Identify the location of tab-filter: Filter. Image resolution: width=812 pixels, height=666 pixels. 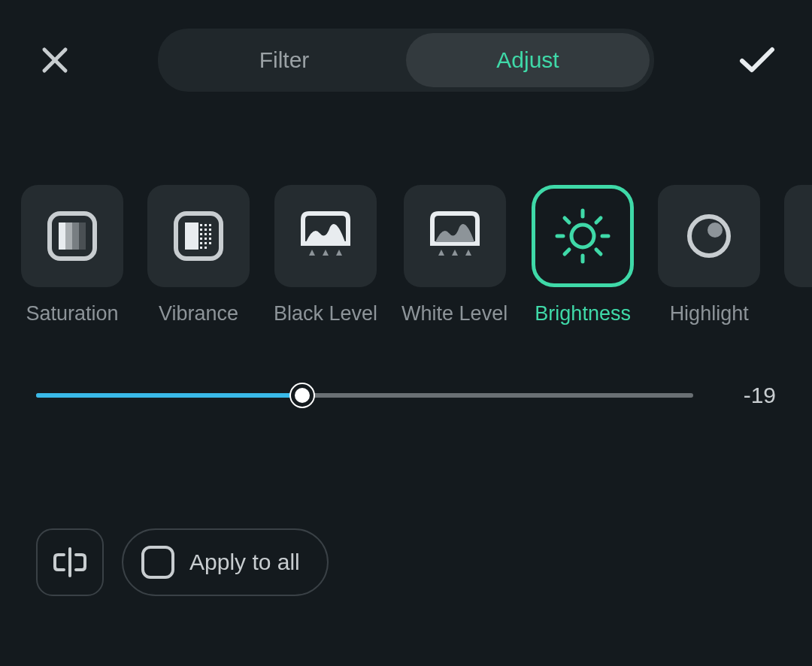
(284, 60).